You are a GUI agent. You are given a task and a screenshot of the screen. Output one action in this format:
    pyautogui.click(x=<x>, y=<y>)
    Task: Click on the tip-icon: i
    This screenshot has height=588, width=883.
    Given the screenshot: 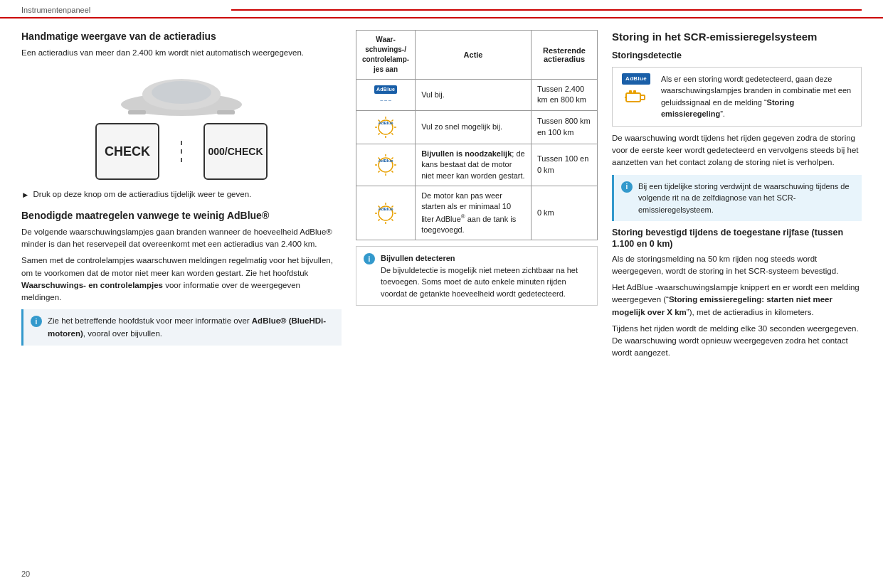 What is the action you would take?
    pyautogui.click(x=627, y=187)
    